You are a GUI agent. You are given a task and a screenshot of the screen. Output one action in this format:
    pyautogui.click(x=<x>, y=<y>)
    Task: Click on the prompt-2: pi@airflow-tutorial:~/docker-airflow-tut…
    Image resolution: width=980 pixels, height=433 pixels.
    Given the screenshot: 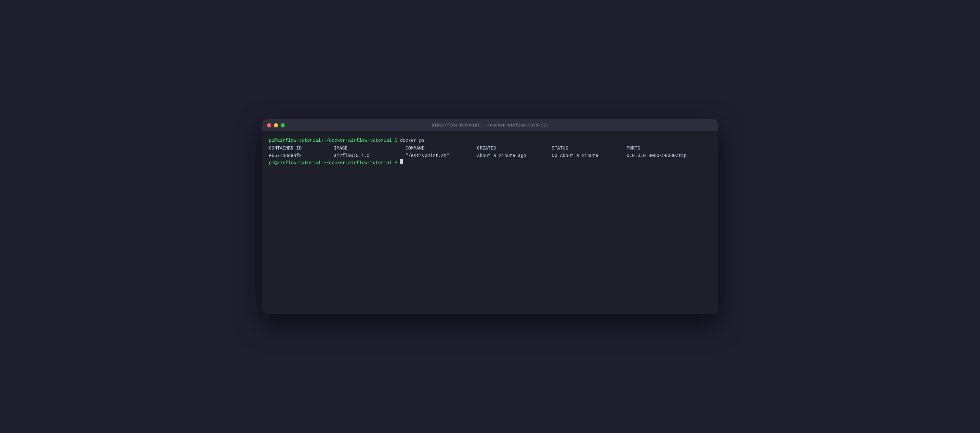 What is the action you would take?
    pyautogui.click(x=330, y=163)
    